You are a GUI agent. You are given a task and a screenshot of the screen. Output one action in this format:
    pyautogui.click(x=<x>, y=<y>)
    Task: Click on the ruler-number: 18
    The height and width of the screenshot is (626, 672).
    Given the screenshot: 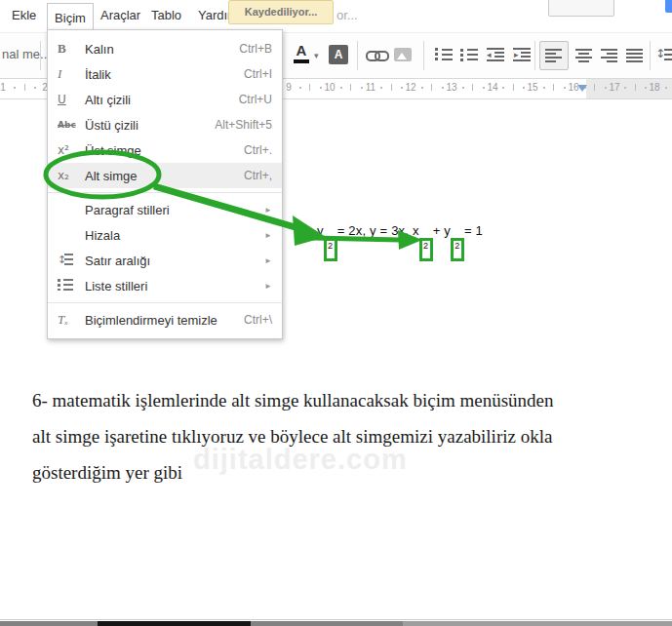 What is the action you would take?
    pyautogui.click(x=653, y=88)
    